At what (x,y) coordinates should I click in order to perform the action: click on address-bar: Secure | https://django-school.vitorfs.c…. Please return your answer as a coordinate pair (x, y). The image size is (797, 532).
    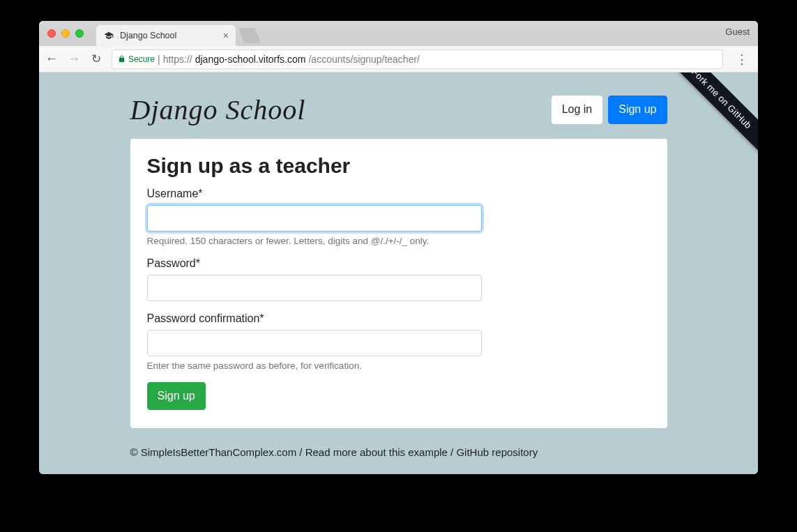
    Looking at the image, I should click on (417, 59).